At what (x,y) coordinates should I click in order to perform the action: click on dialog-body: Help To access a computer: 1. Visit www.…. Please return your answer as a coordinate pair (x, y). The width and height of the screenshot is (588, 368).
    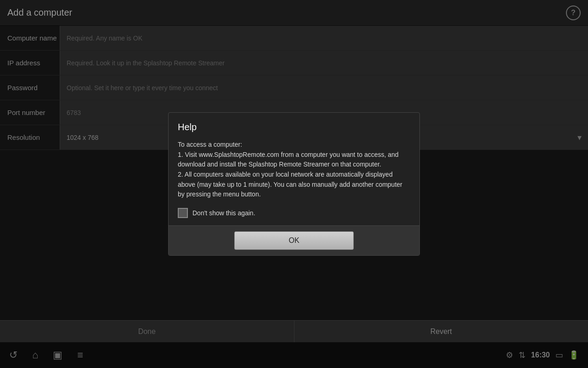
    Looking at the image, I should click on (294, 169).